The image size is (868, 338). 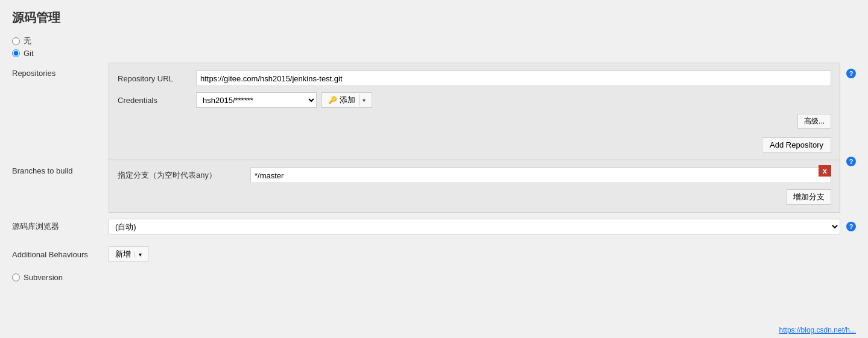 What do you see at coordinates (434, 41) in the screenshot?
I see `radio-none: 无` at bounding box center [434, 41].